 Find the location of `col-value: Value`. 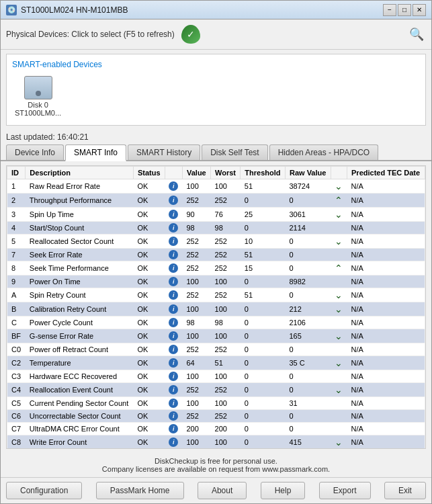

col-value: Value is located at coordinates (197, 173).